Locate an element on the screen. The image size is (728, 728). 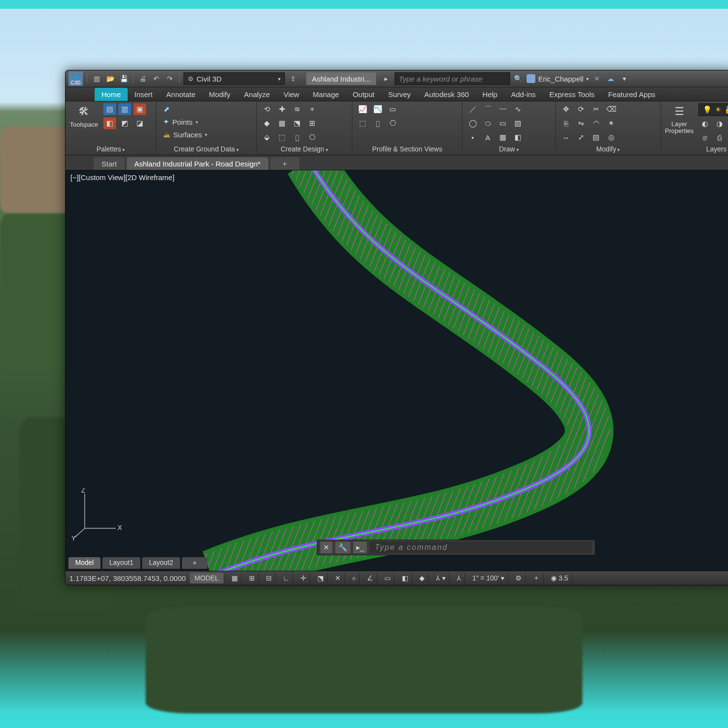
points-dropdown: ✦Points is located at coordinates (185, 122).